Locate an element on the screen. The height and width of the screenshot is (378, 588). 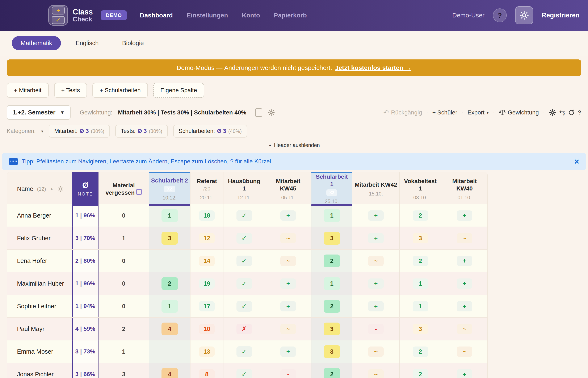
column-header: Vokabeltest 108.10. is located at coordinates (420, 189).